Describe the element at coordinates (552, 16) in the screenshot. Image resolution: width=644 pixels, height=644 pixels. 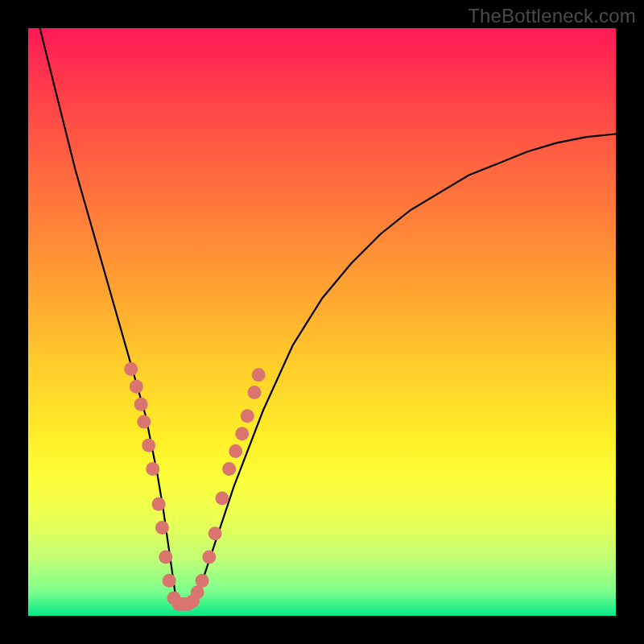
I see `watermark-text: TheBottleneck.com` at that location.